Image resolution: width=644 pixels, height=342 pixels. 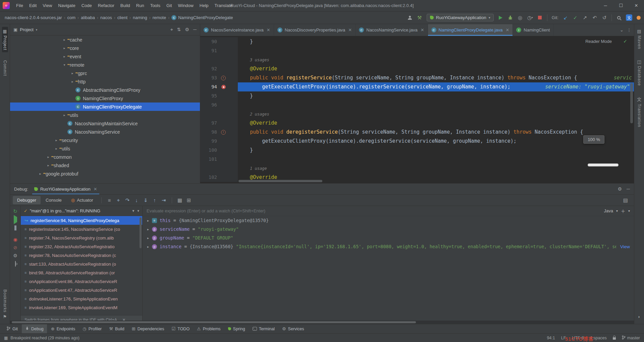 I want to click on editor-tab-NacosServiceInstance.java: CNacosServiceInstance.java✕, so click(x=237, y=30).